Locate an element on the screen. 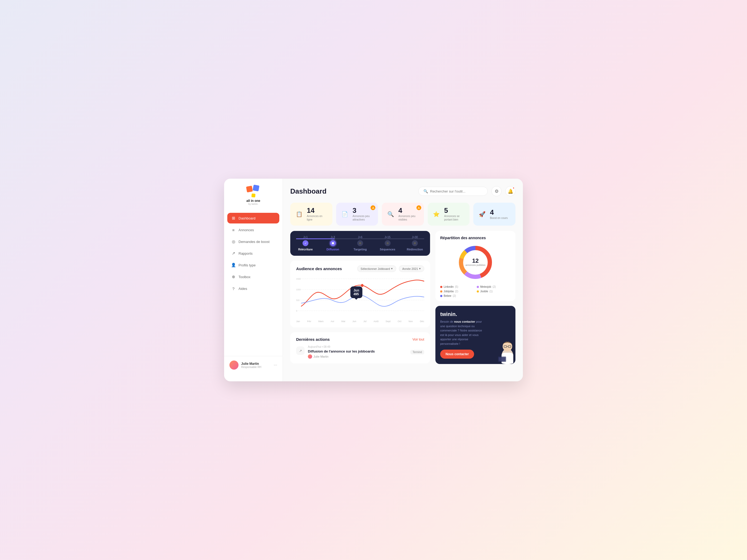 The image size is (747, 560). x-label: Jun is located at coordinates (355, 321).